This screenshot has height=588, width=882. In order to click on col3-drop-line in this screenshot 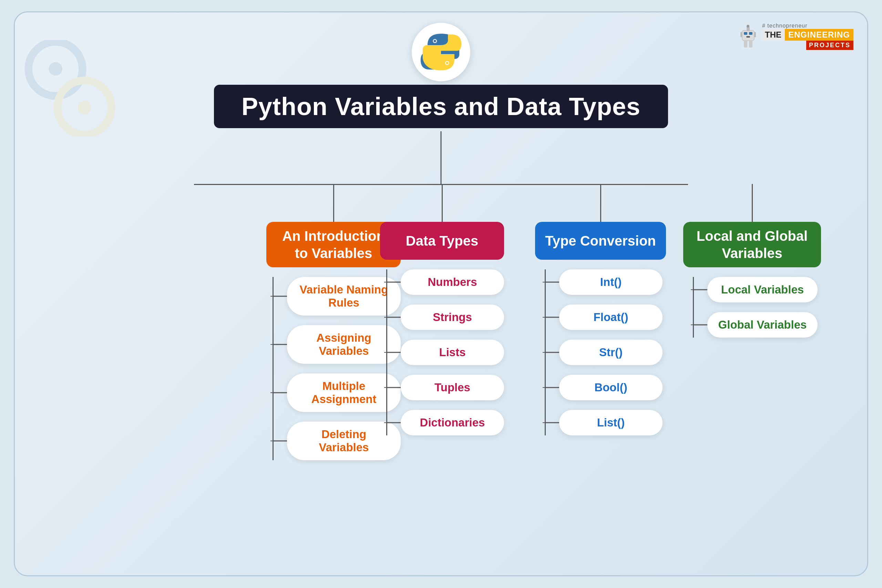, I will do `click(601, 203)`.